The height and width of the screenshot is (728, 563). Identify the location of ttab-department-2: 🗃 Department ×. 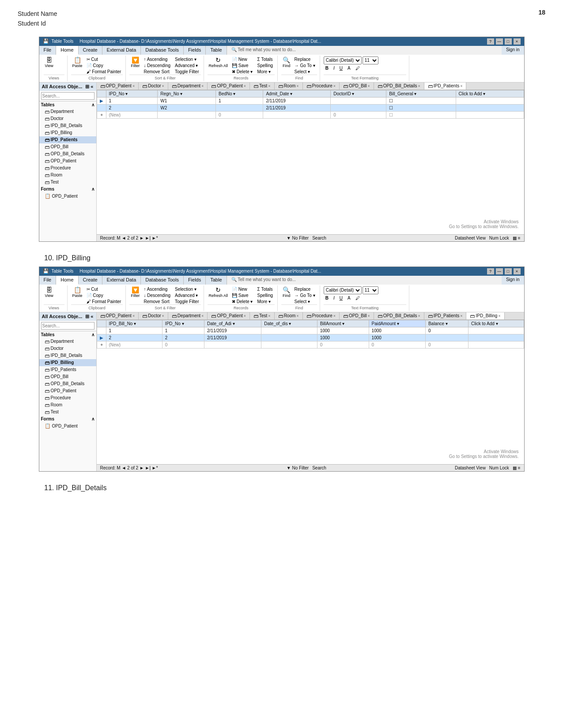
(188, 316).